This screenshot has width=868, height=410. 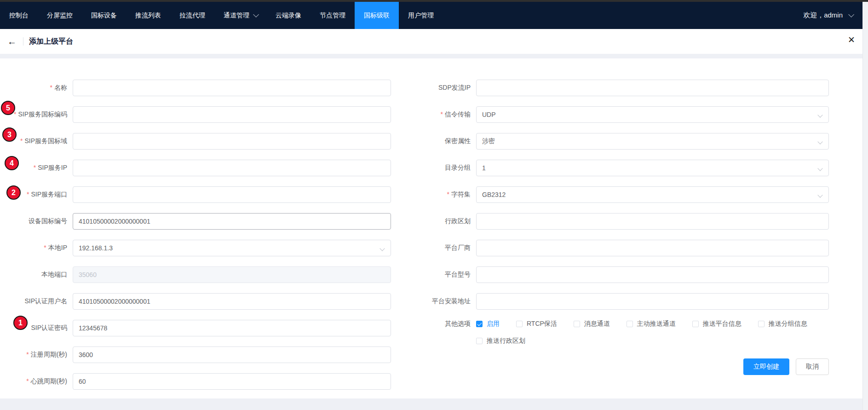 I want to click on signal-transport-select: UDP, so click(x=652, y=115).